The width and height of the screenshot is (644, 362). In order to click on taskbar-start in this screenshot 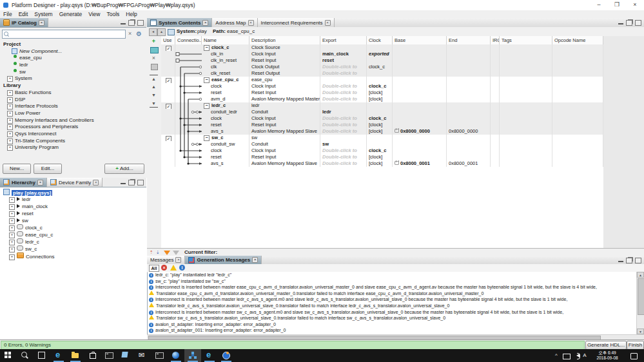, I will do `click(8, 356)`.